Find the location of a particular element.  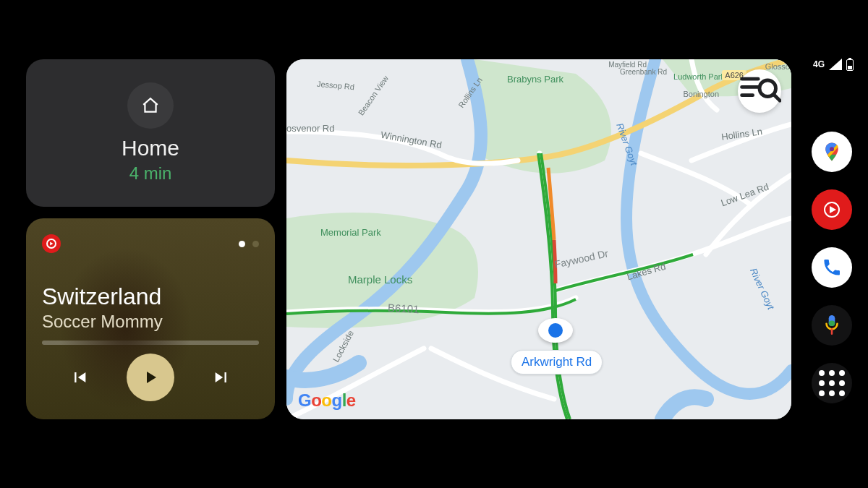

park-label-memorial: Memorial Park is located at coordinates (351, 233).